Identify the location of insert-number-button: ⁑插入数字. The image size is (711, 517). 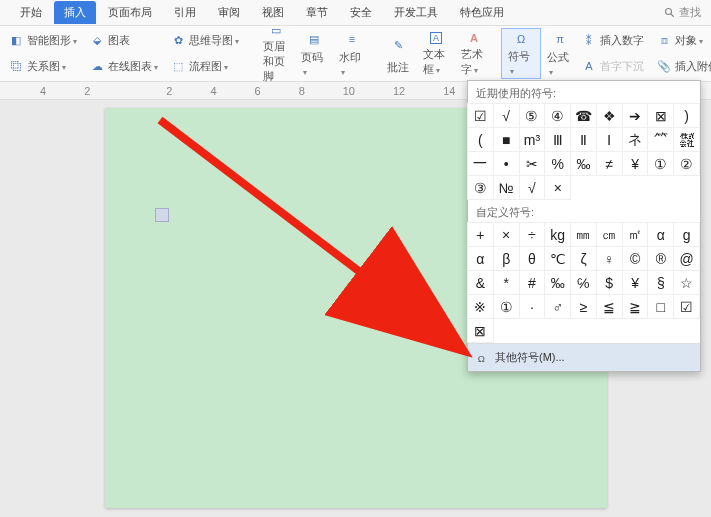
(612, 41).